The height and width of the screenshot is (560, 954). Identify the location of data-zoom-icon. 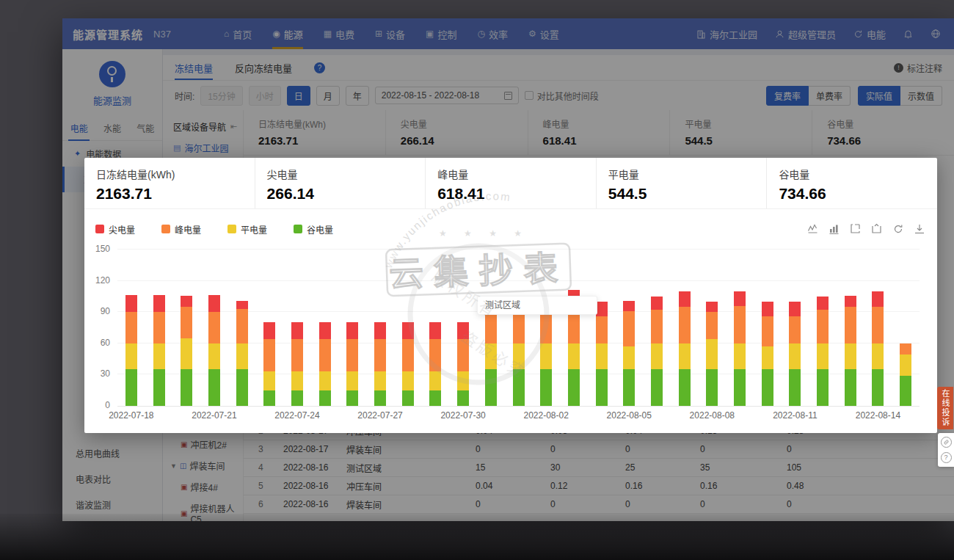
(856, 229).